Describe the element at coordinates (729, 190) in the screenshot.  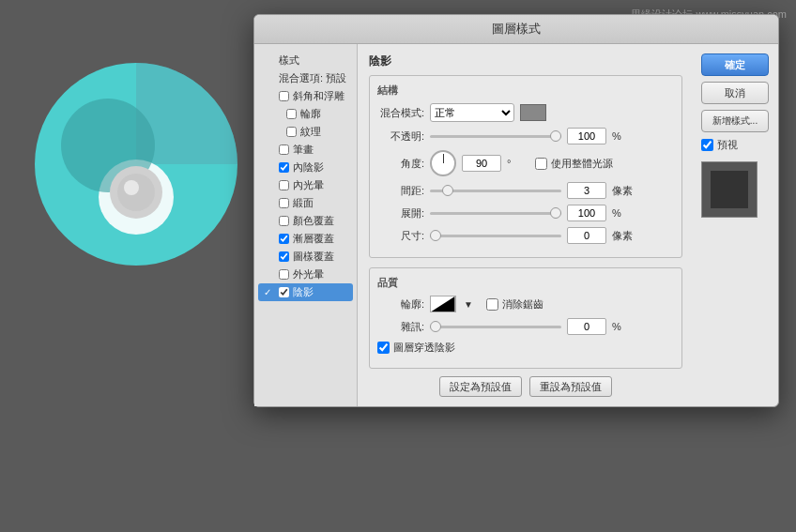
I see `thumbnail-preview` at that location.